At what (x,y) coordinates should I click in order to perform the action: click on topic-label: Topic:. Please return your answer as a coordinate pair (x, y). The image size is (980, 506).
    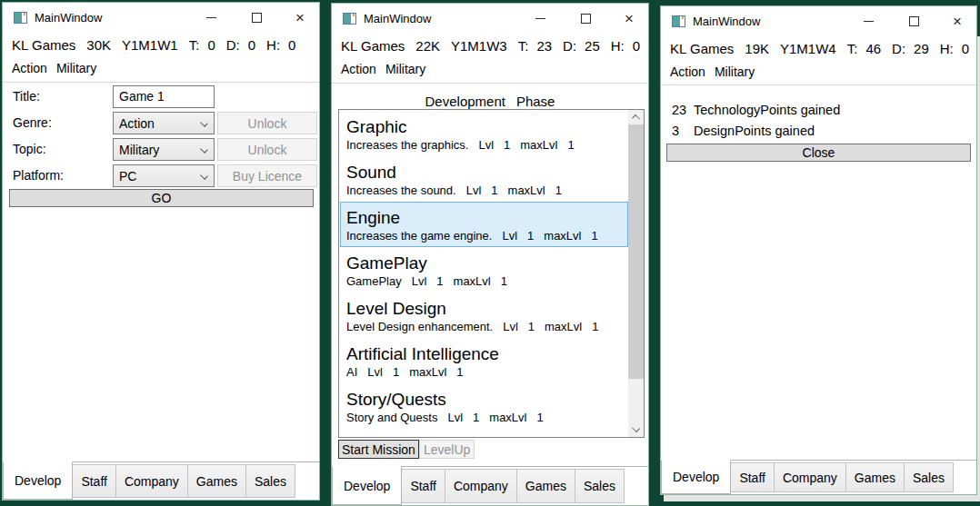
    Looking at the image, I should click on (29, 149).